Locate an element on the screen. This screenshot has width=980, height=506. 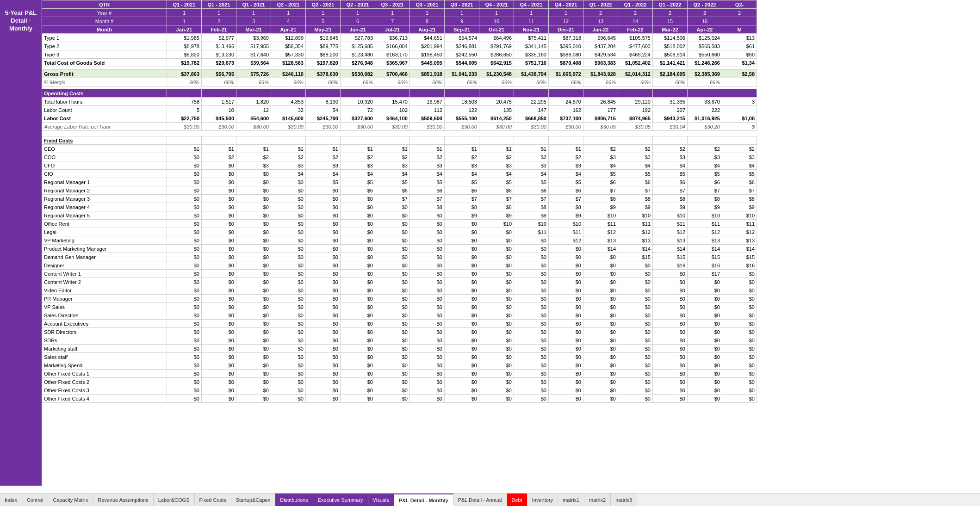
qtr-q2-22-2: Q2- is located at coordinates (739, 5).